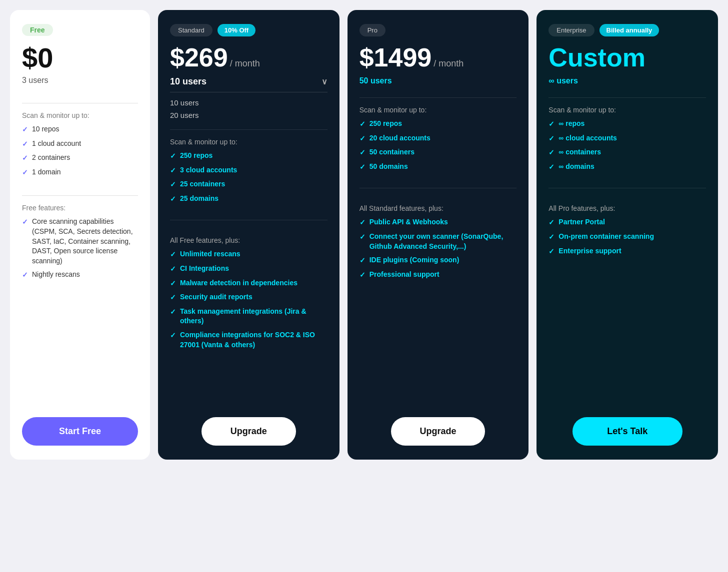  Describe the element at coordinates (249, 284) in the screenshot. I see `list-item: ✓Malware detection in dependencies` at that location.